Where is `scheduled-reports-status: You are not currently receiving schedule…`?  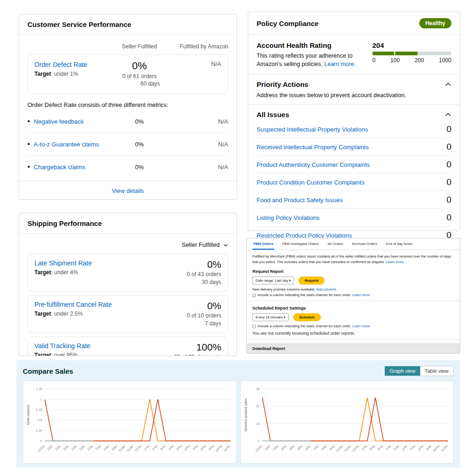
scheduled-reports-status: You are not currently receiving schedule… is located at coordinates (353, 333).